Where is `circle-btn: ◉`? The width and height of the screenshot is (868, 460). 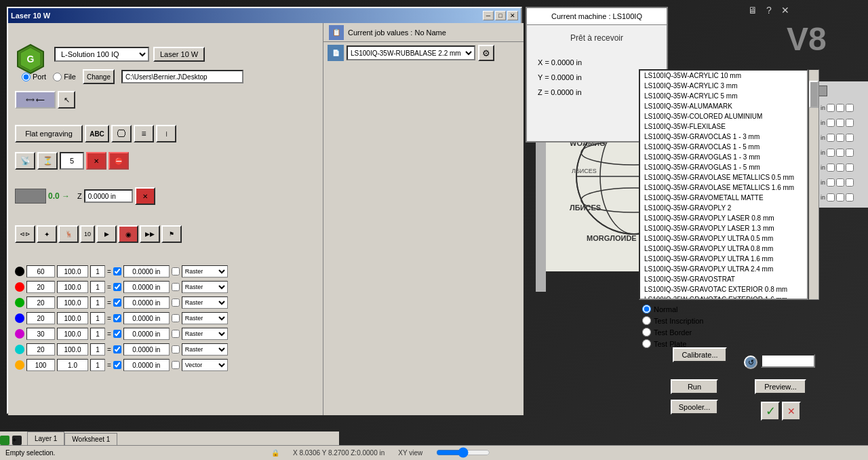
circle-btn: ◉ is located at coordinates (128, 234).